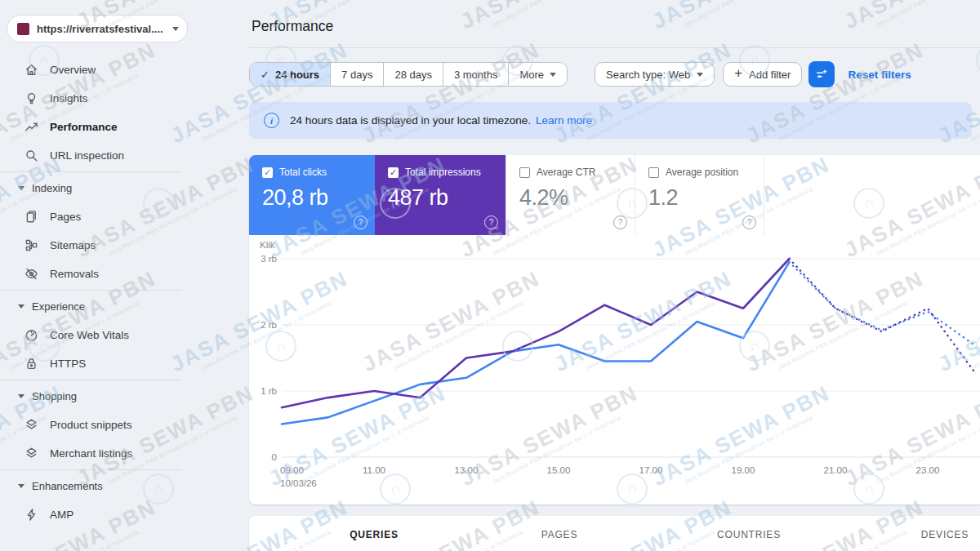  What do you see at coordinates (118, 514) in the screenshot?
I see `sidebar-item-amp: AMP` at bounding box center [118, 514].